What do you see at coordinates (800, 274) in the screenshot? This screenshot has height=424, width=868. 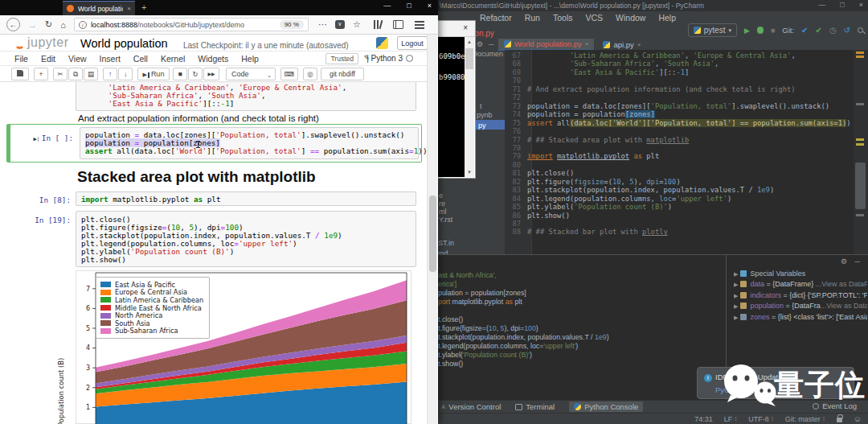 I see `variable-row: ▶Special Variables` at bounding box center [800, 274].